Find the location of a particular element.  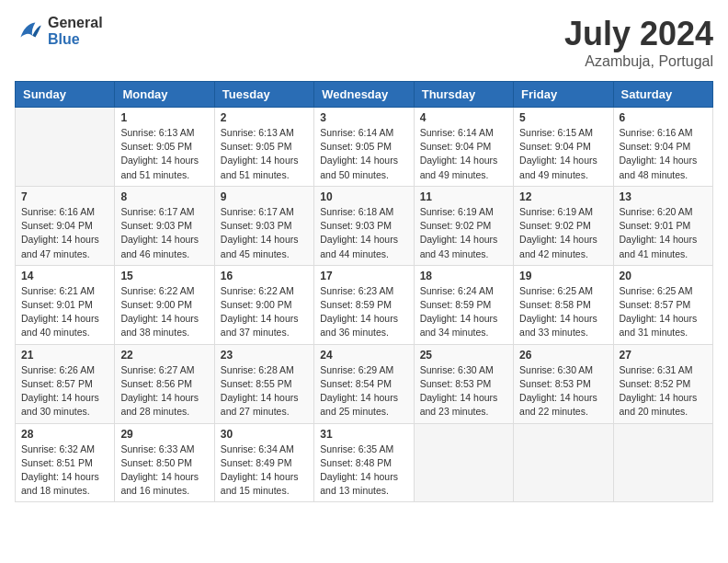

month-year-title: July 2024 is located at coordinates (639, 34).